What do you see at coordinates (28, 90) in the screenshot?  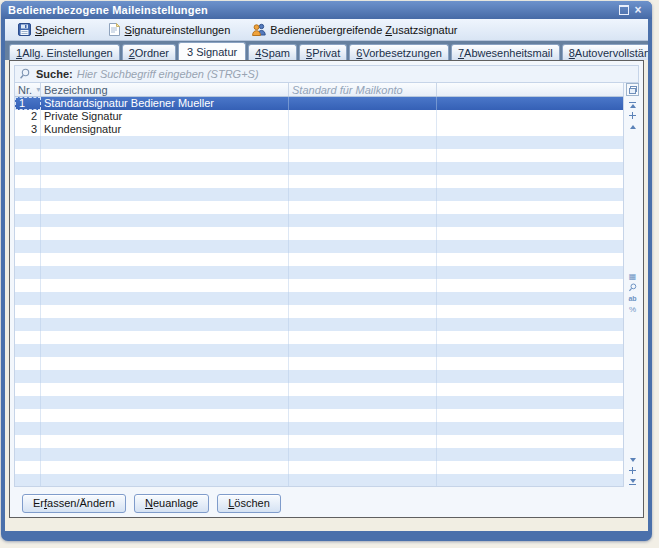 I see `column-header-nr-: Nr.` at bounding box center [28, 90].